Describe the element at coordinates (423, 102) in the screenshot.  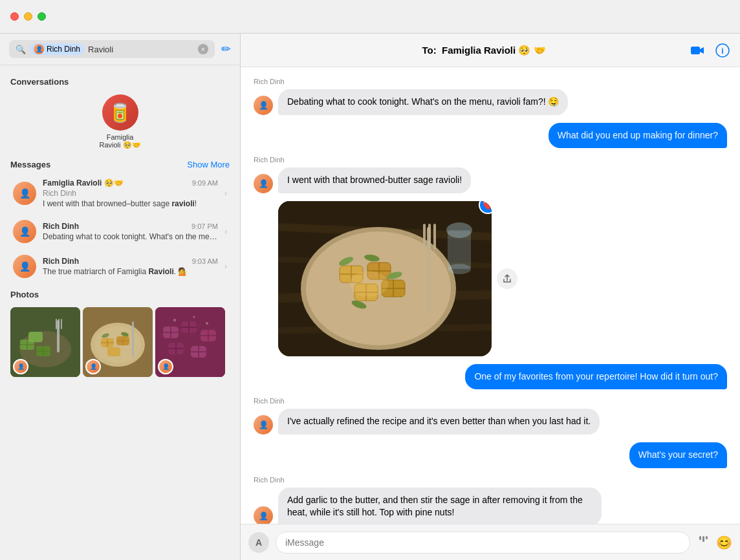
I see `message-bubble: Debating what to cook tonight. What's on…` at that location.